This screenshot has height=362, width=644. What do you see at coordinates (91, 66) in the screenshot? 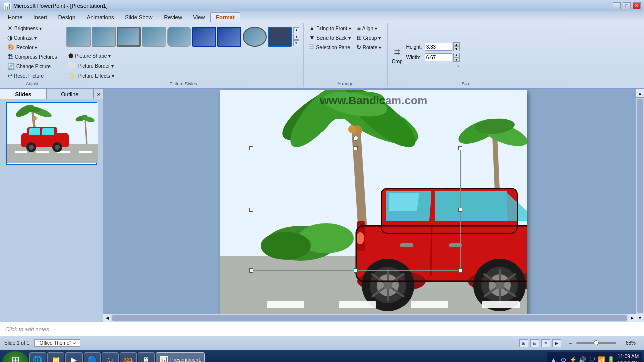
I see `picture-border-btn: ⬜ Picture Border ▾` at bounding box center [91, 66].